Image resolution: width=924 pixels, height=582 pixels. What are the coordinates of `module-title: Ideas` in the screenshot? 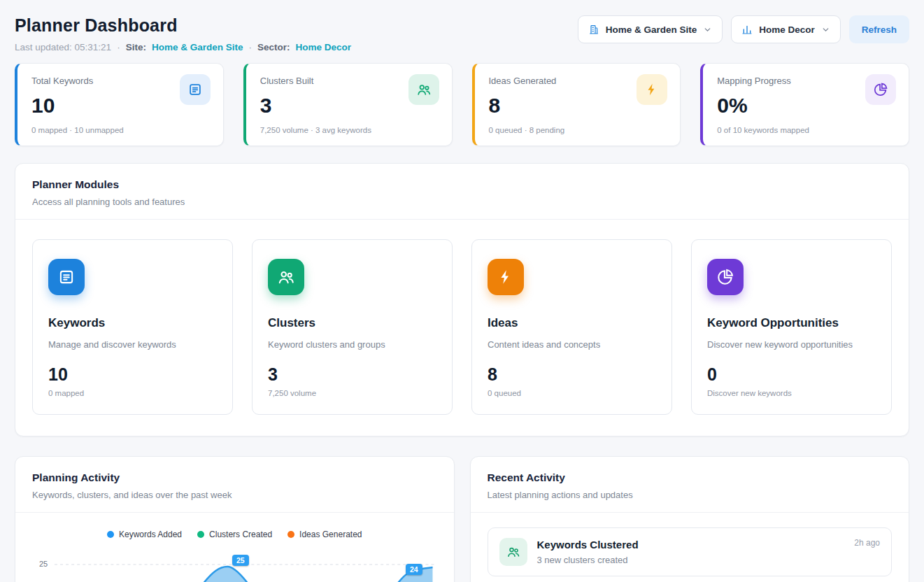 It's located at (572, 323).